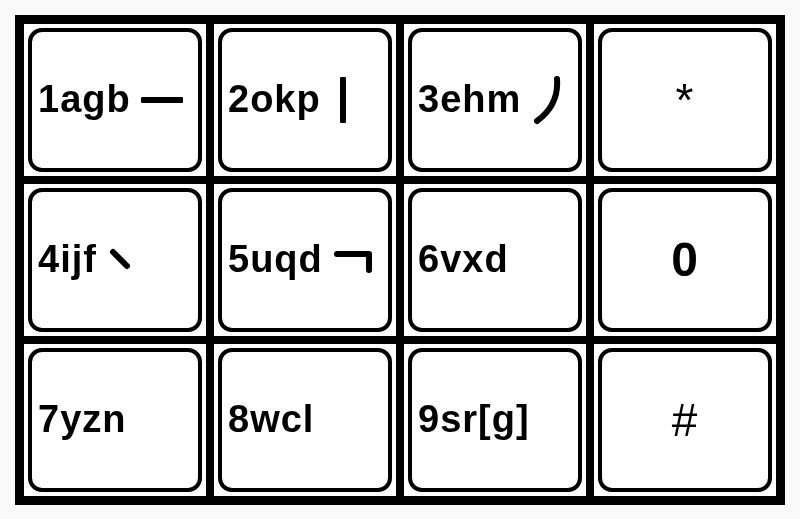 The image size is (800, 519). I want to click on key-6-label: 6vxd, so click(464, 260).